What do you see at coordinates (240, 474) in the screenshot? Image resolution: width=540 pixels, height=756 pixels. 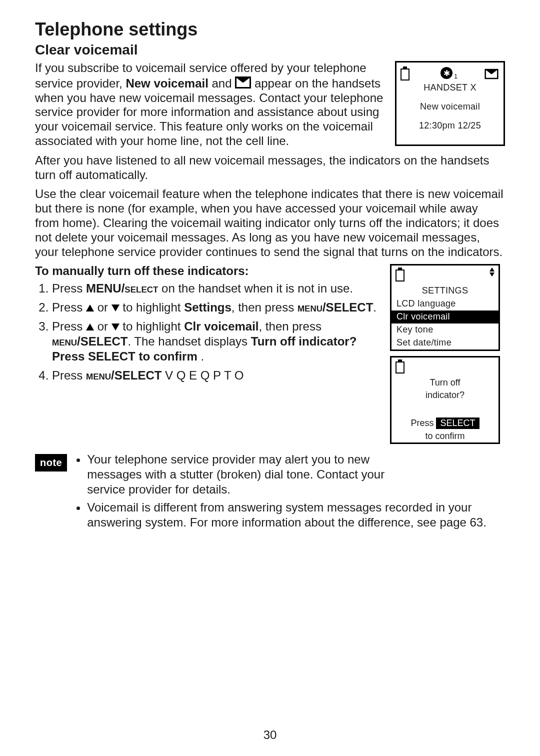 I see `note-item: Your telephone service provider may aler…` at bounding box center [240, 474].